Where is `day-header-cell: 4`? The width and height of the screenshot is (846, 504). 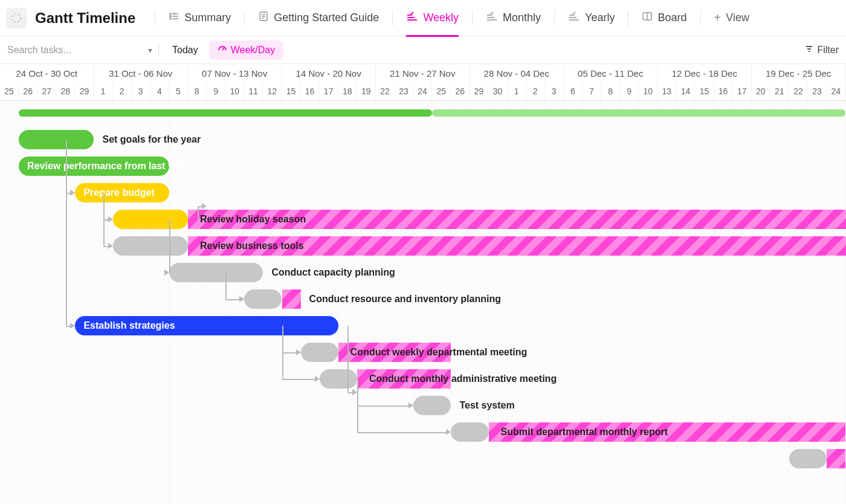
day-header-cell: 4 is located at coordinates (160, 91).